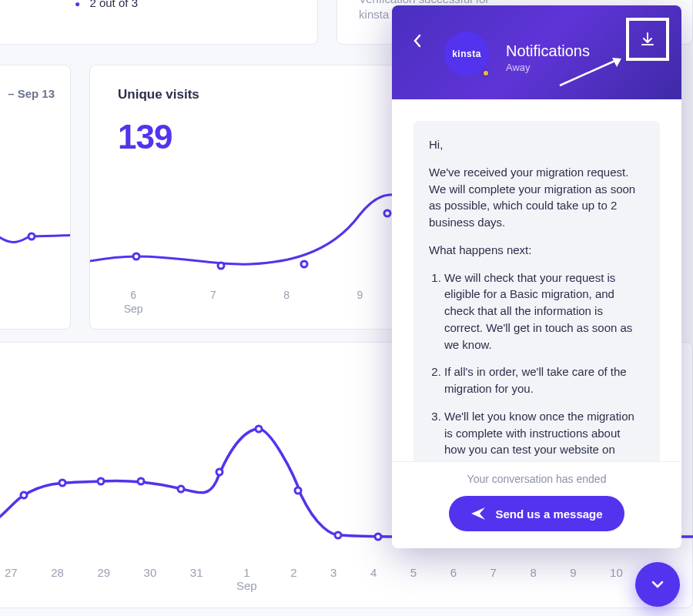 The image size is (693, 616). What do you see at coordinates (454, 579) in the screenshot?
I see `bx-10: 6` at bounding box center [454, 579].